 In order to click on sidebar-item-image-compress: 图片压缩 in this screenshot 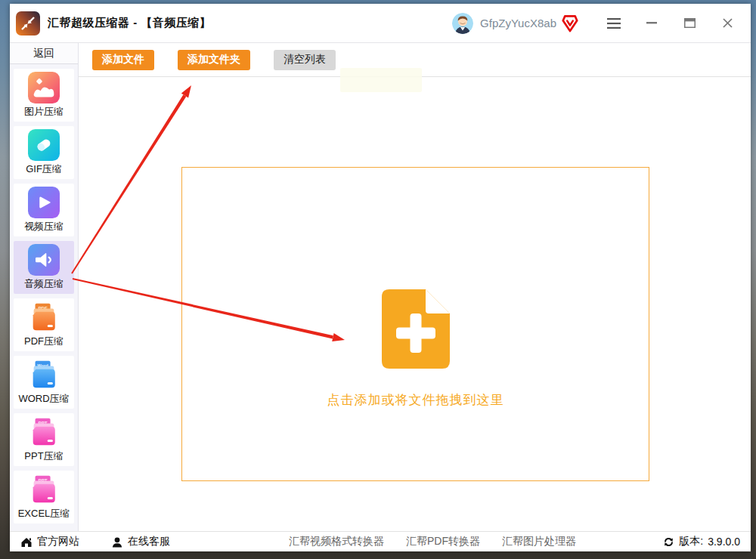, I will do `click(44, 95)`.